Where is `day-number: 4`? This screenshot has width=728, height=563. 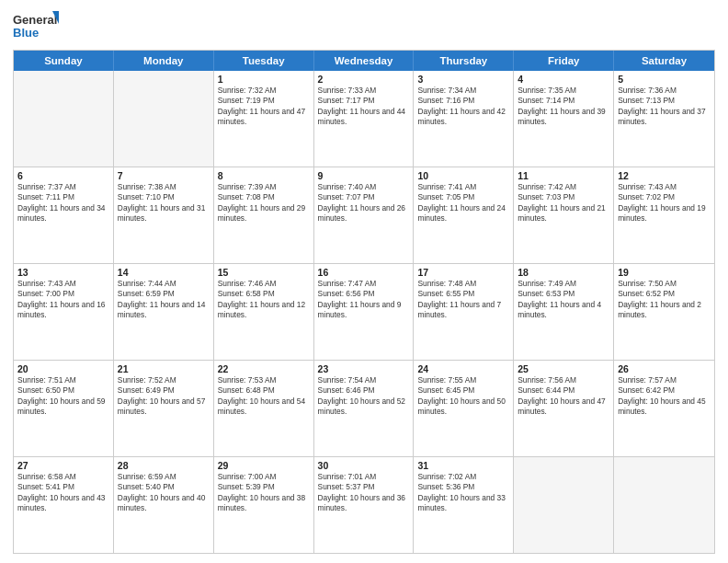 day-number: 4 is located at coordinates (563, 79).